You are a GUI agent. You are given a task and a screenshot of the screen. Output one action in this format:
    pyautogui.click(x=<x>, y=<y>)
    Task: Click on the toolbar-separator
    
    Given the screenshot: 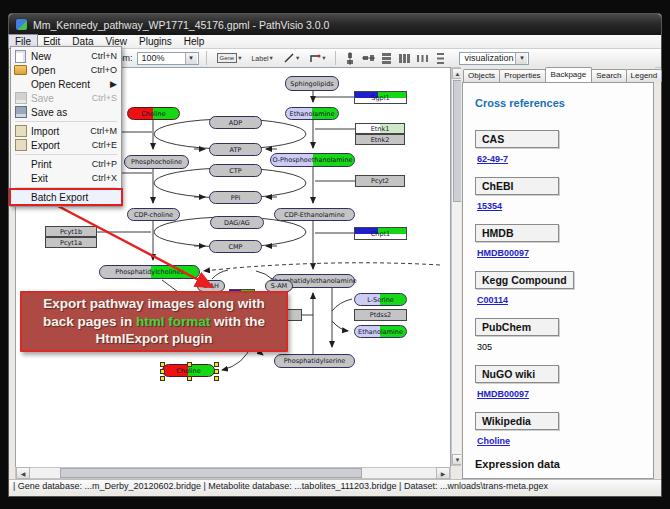 What is the action you would take?
    pyautogui.click(x=206, y=58)
    